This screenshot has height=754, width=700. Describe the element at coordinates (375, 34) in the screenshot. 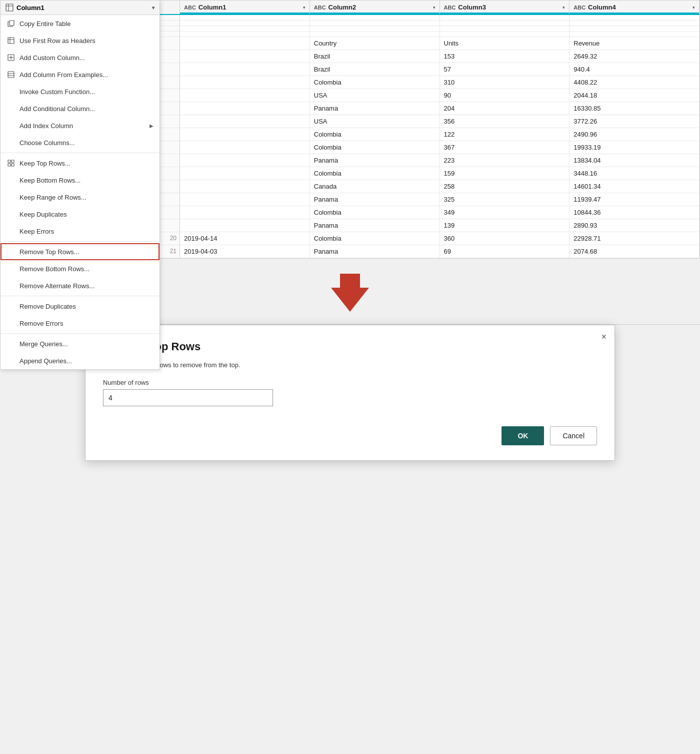

I see `cell-col2` at that location.